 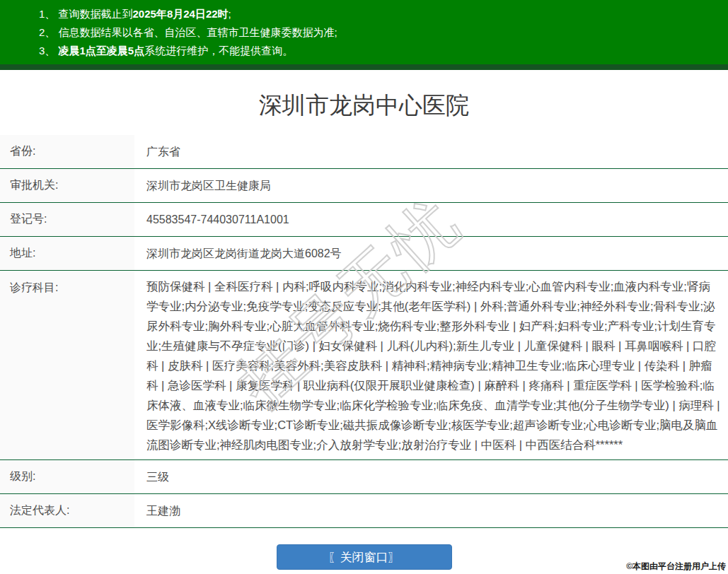 I want to click on row-label: 法定代表人:, so click(x=67, y=510).